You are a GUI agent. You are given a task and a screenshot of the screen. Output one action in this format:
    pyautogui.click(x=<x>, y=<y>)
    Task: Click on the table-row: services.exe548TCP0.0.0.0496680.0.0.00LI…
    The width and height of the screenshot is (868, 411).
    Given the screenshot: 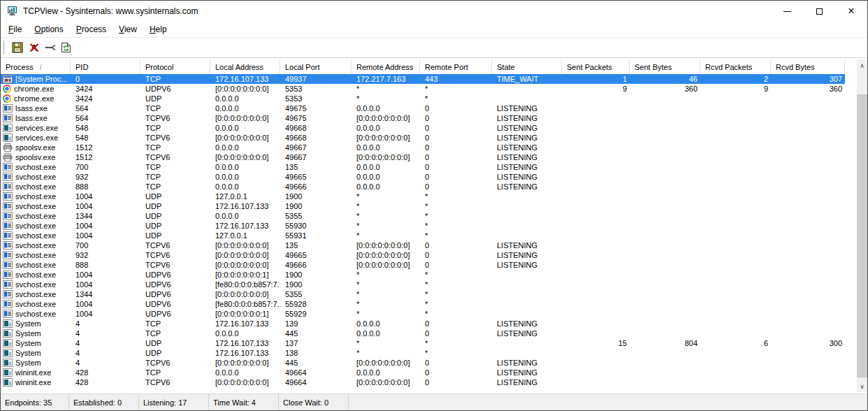 What is the action you would take?
    pyautogui.click(x=423, y=128)
    